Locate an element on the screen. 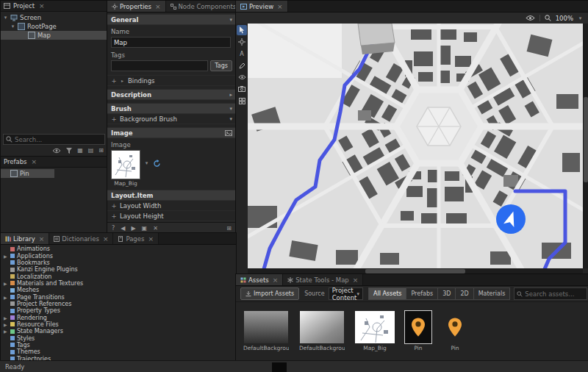  tree-item-rootpage: ▾ RootPage is located at coordinates (54, 26).